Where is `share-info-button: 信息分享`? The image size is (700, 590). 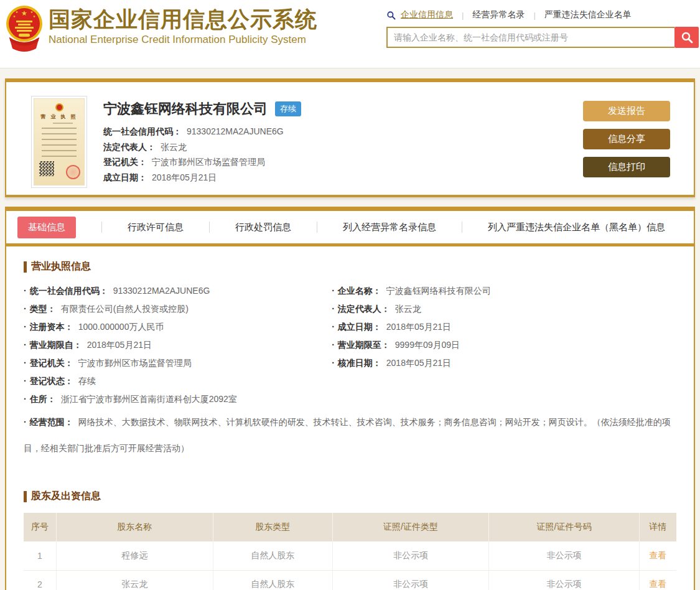 share-info-button: 信息分享 is located at coordinates (627, 139).